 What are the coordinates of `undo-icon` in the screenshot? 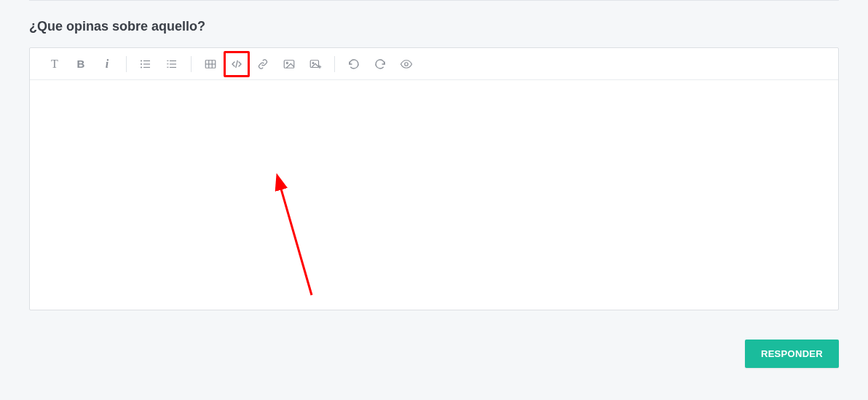 It's located at (354, 64).